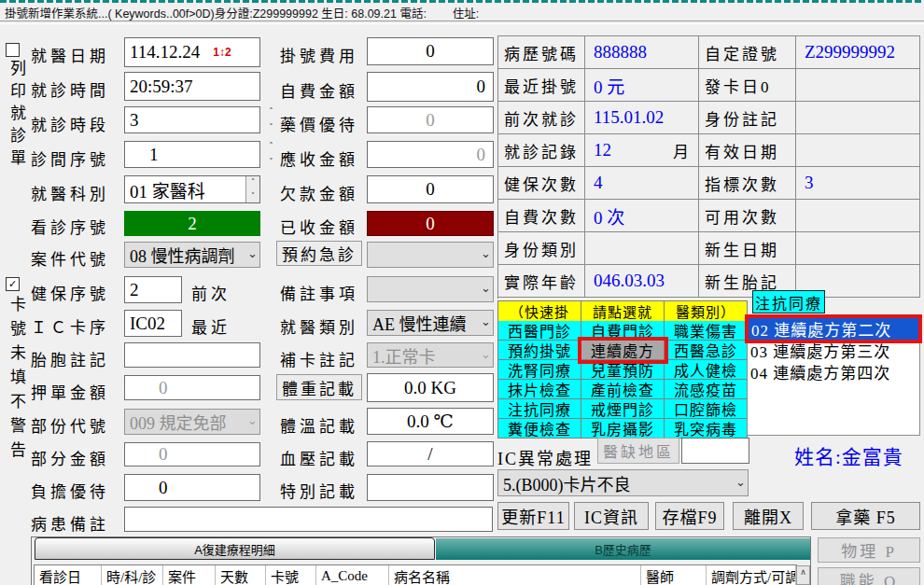 Image resolution: width=924 pixels, height=585 pixels. Describe the element at coordinates (353, 575) in the screenshot. I see `col-a-code: A_Code` at that location.